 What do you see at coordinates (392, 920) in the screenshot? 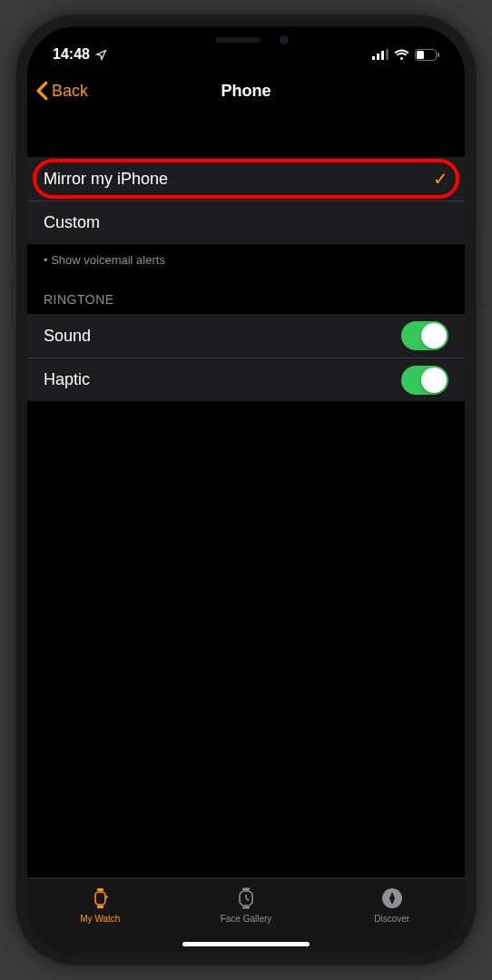
I see `tab-discover: Discover` at bounding box center [392, 920].